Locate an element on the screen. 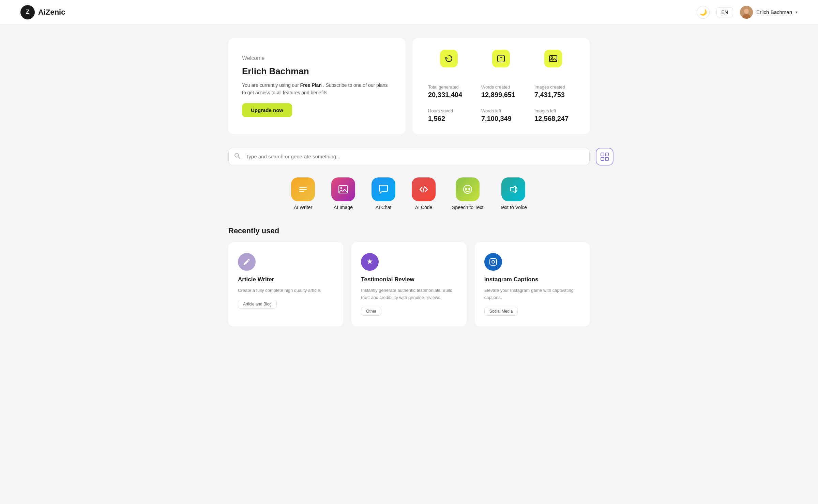 This screenshot has height=504, width=818. ai-image-label: AI Image is located at coordinates (343, 207).